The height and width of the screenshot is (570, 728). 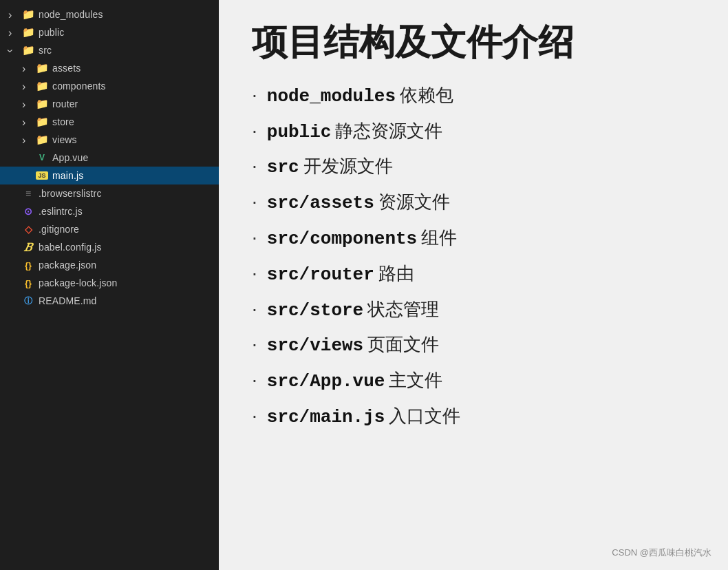 What do you see at coordinates (63, 122) in the screenshot?
I see `sidebar-item-label: store` at bounding box center [63, 122].